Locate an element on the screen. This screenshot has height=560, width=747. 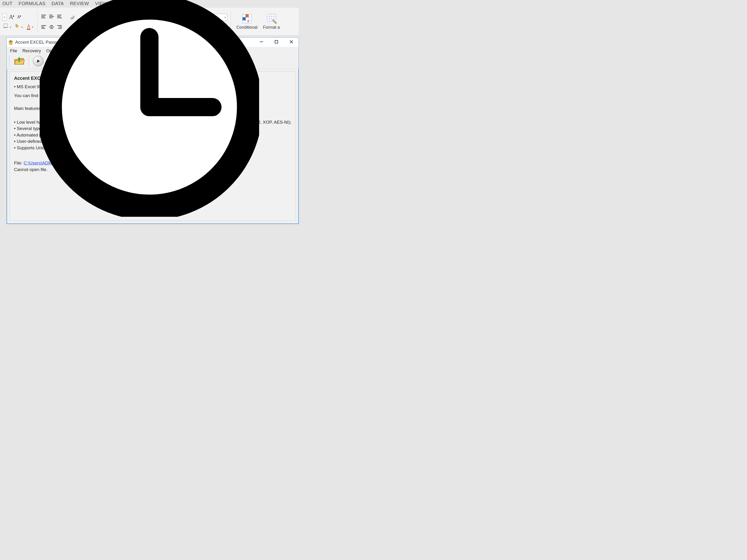
window-controls is located at coordinates (277, 43).